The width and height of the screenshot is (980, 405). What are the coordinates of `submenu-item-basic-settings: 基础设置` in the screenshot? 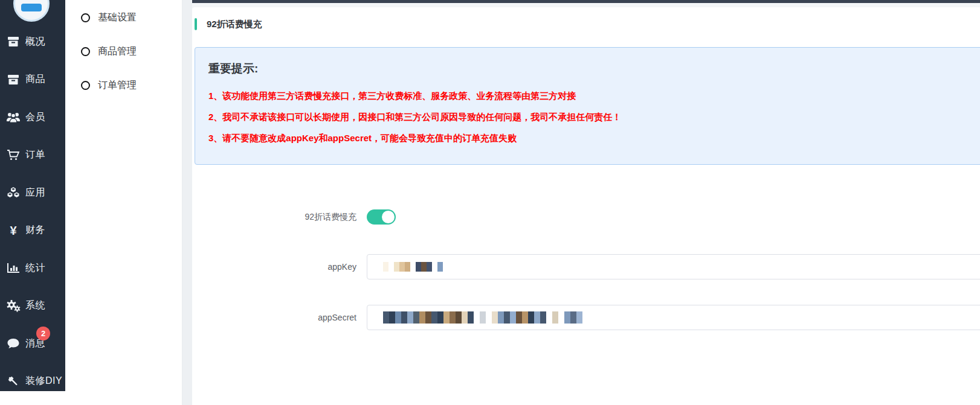 It's located at (123, 18).